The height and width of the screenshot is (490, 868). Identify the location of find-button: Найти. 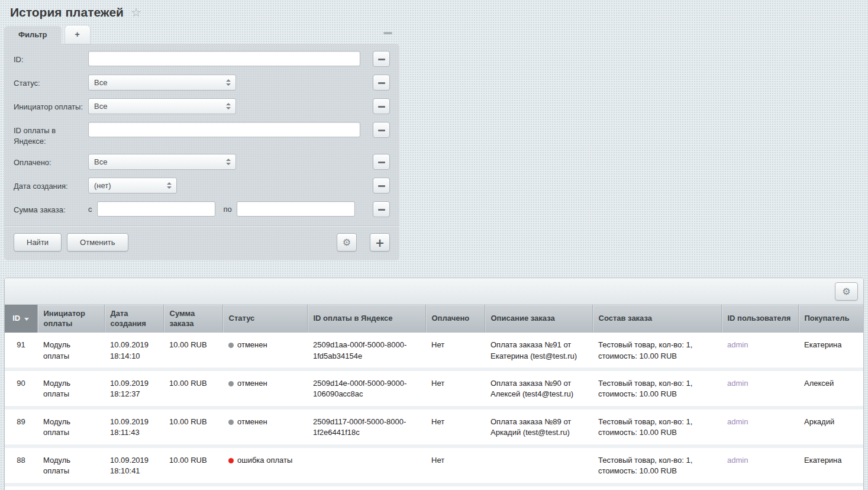
(38, 243).